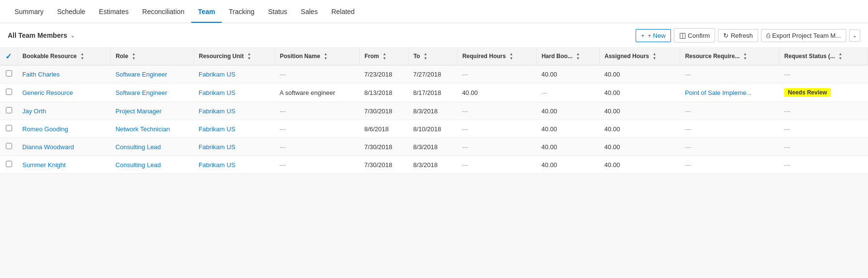 Image resolution: width=868 pixels, height=278 pixels. What do you see at coordinates (47, 93) in the screenshot?
I see `bookable-resource-link: Generic Resource` at bounding box center [47, 93].